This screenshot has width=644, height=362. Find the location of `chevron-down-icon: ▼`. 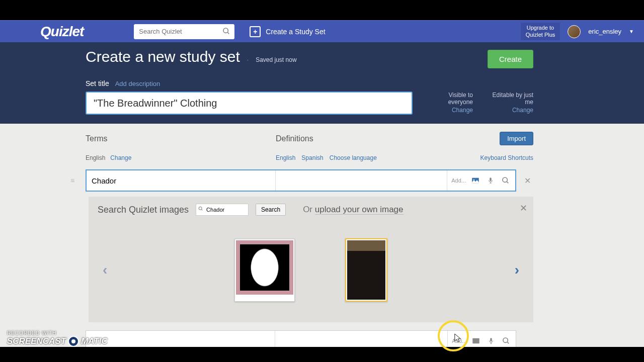

chevron-down-icon: ▼ is located at coordinates (631, 31).